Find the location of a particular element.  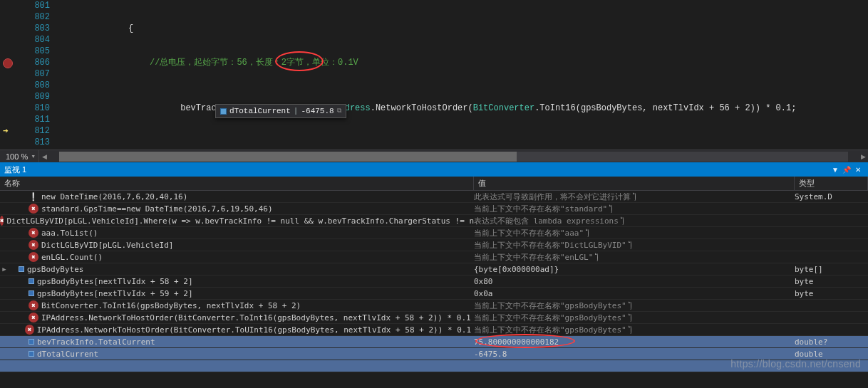

horizontal-scrollbar is located at coordinates (453, 157).